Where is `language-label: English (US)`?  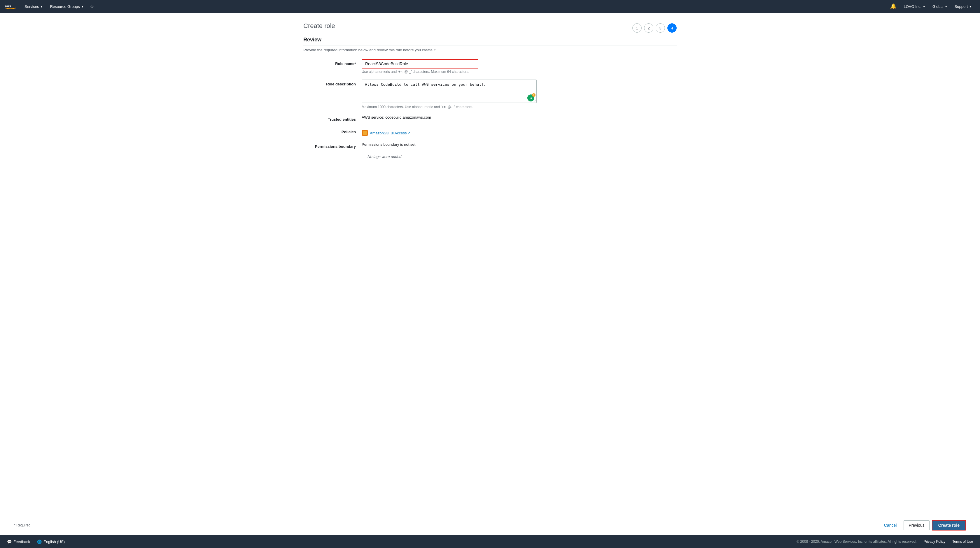 language-label: English (US) is located at coordinates (54, 542).